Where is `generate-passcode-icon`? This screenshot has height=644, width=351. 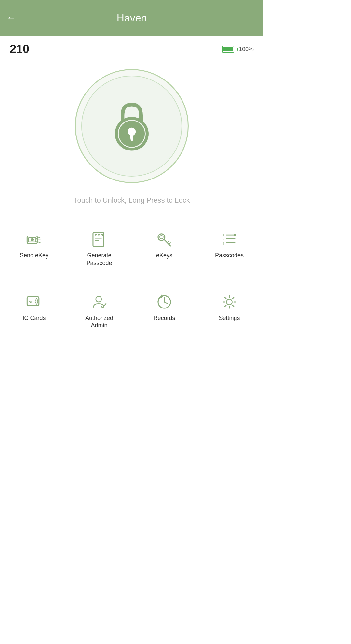 generate-passcode-icon is located at coordinates (99, 239).